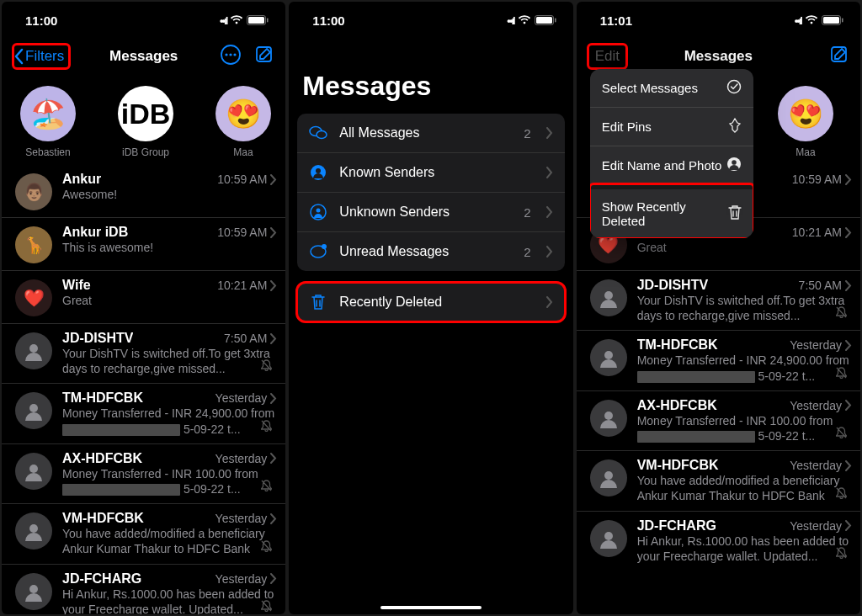 Image resolution: width=862 pixels, height=616 pixels. Describe the element at coordinates (328, 20) in the screenshot. I see `status-time: 11:00` at that location.